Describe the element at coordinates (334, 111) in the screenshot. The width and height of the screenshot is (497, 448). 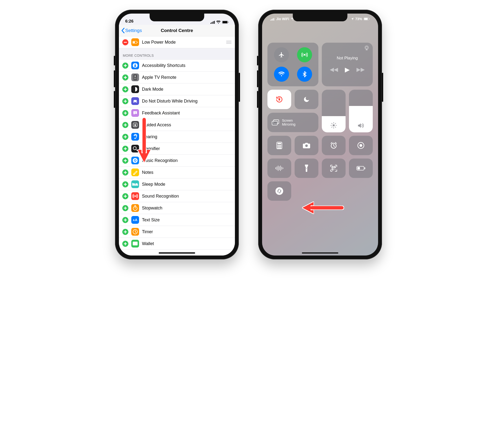
I see `brightness-slider` at that location.